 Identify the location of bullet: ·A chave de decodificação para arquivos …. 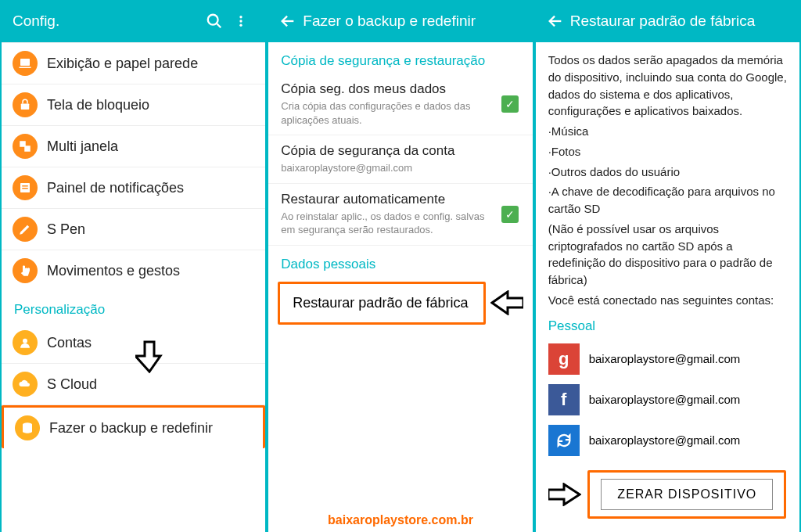
(668, 202).